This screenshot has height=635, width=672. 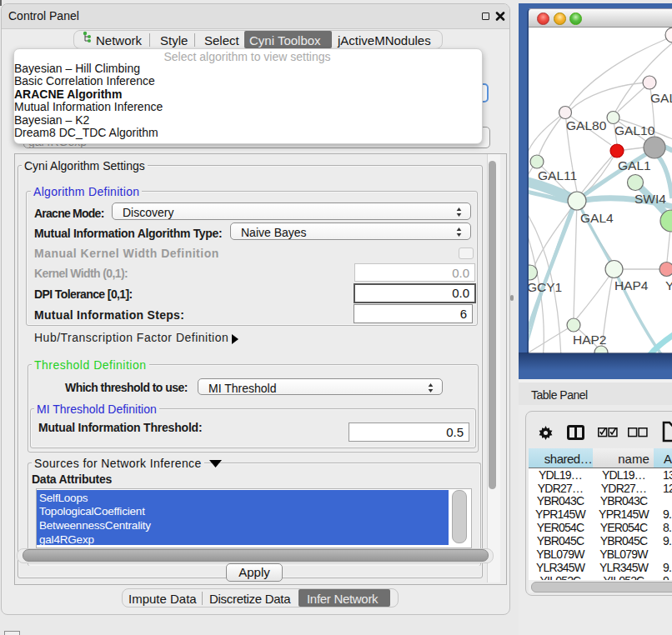 What do you see at coordinates (590, 340) in the screenshot?
I see `svg-text: HAP2` at bounding box center [590, 340].